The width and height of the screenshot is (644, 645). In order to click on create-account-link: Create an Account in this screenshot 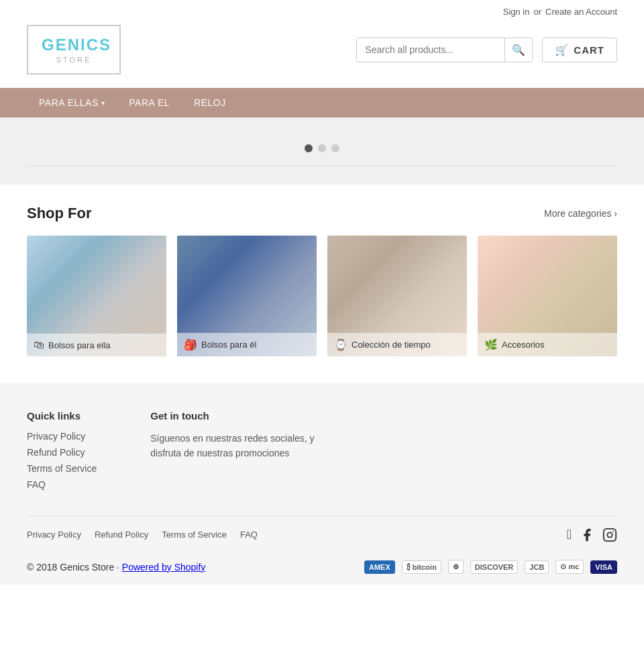, I will do `click(581, 12)`.